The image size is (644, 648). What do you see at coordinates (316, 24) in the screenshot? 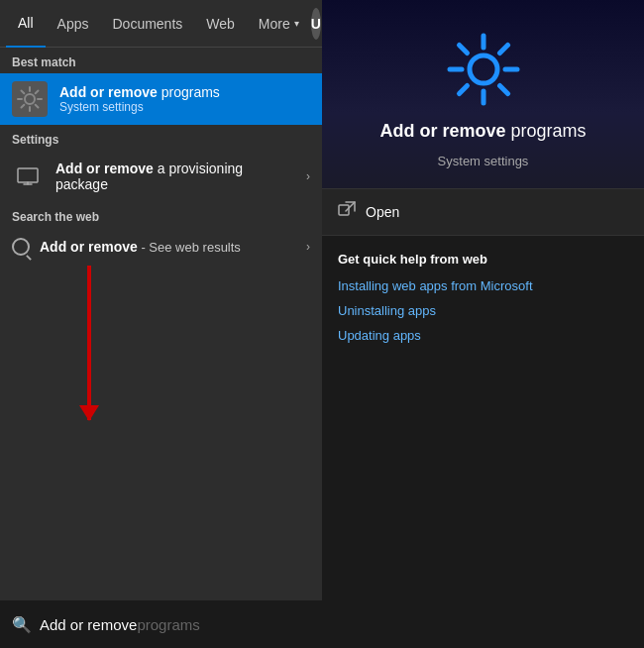
I see `user-avatar: U` at bounding box center [316, 24].